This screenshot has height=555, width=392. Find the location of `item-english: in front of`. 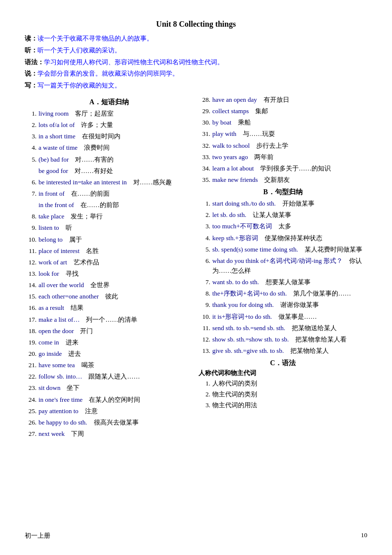

item-english: in front of is located at coordinates (55, 194).